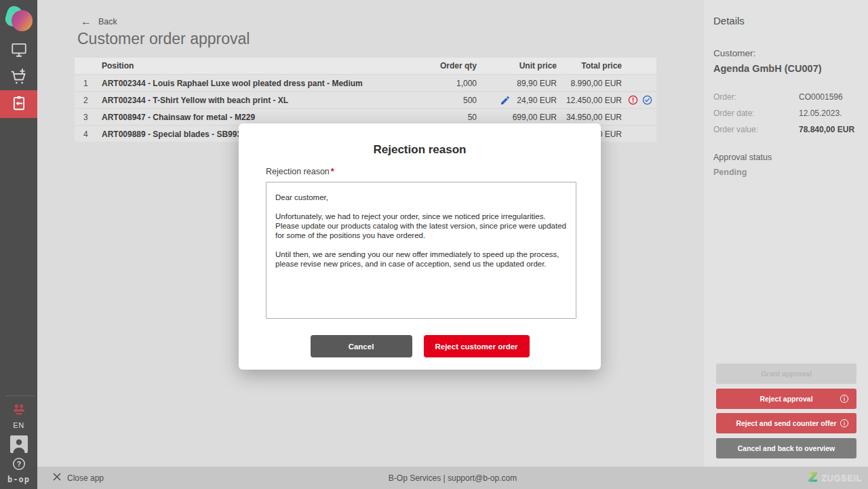  I want to click on back-arrow-icon: ←, so click(86, 22).